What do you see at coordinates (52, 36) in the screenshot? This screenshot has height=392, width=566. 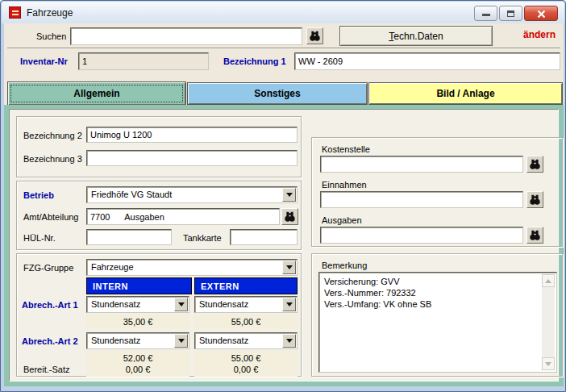 I see `search-label: Suchen` at bounding box center [52, 36].